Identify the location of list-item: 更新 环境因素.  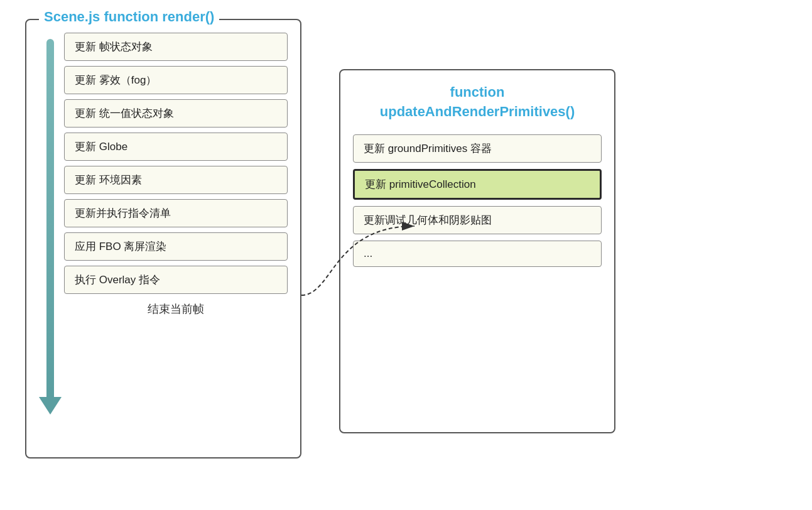
(176, 180).